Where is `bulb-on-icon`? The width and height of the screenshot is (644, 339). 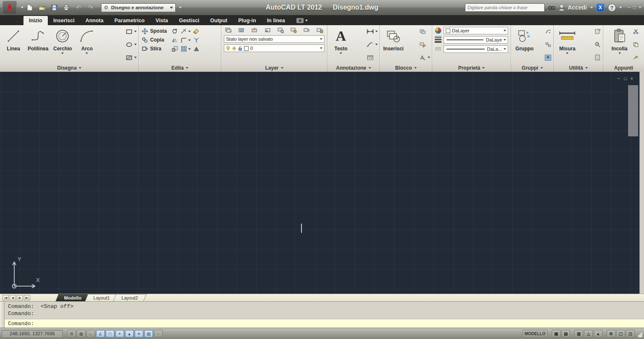
bulb-on-icon is located at coordinates (228, 49).